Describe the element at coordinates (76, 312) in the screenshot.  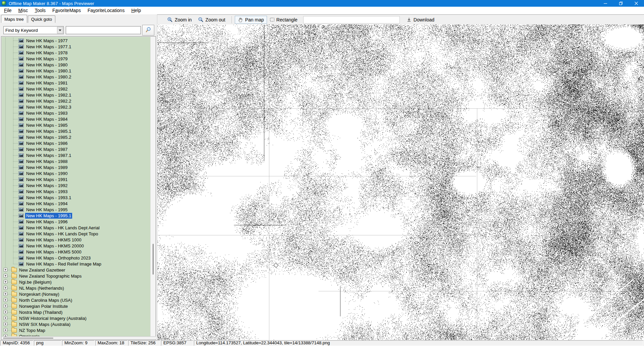
I see `tree-item-folder: Nostra Map (Thailand)` at that location.